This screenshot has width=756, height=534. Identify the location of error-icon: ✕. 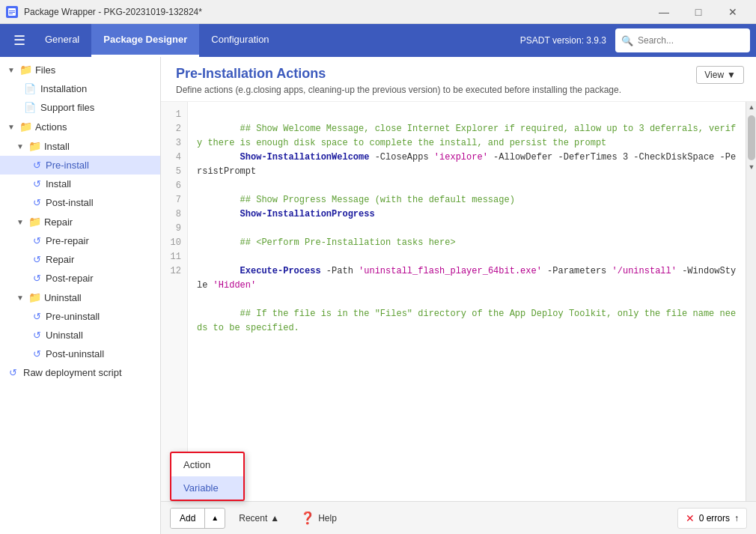
(690, 518).